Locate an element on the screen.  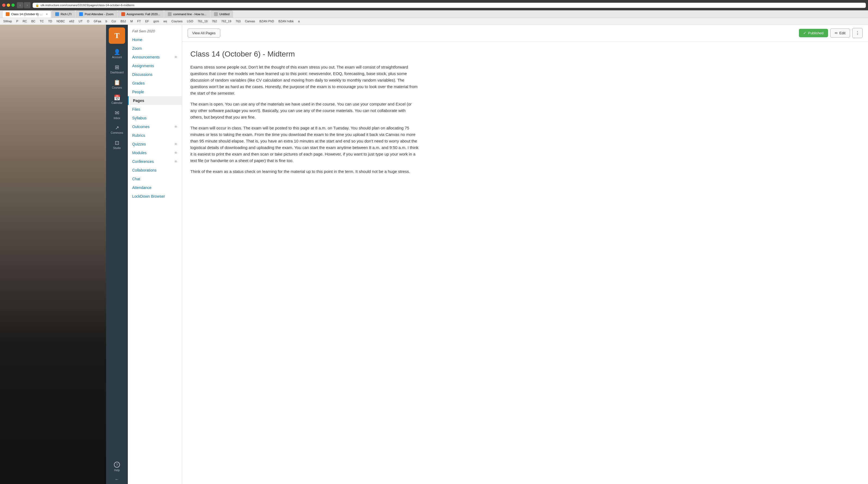
paragraph-4: Think of the exam as a status check on l… is located at coordinates (305, 172).